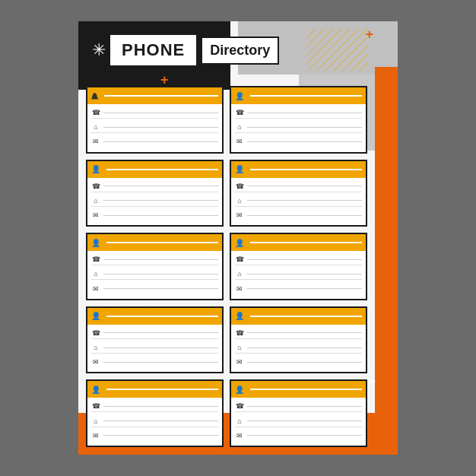 The height and width of the screenshot is (476, 476). Describe the element at coordinates (155, 193) in the screenshot. I see `contact-card-3: 👤 ☎ ⌂ ✉` at that location.